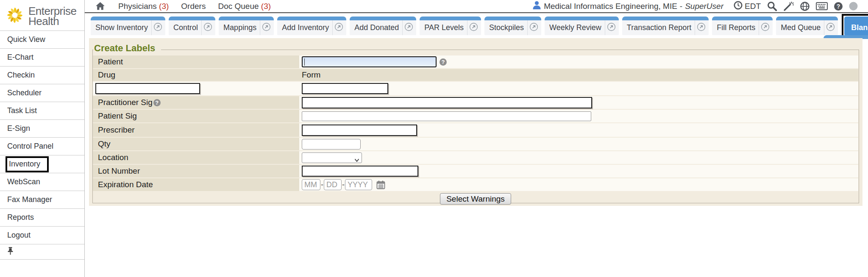  What do you see at coordinates (192, 26) in the screenshot?
I see `tab-control: Control` at bounding box center [192, 26].